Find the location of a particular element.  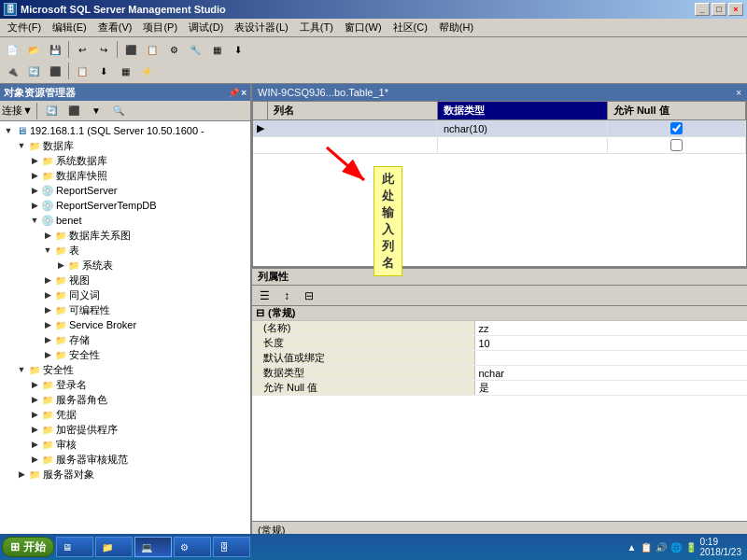

row1-name-cell is located at coordinates (353, 129).